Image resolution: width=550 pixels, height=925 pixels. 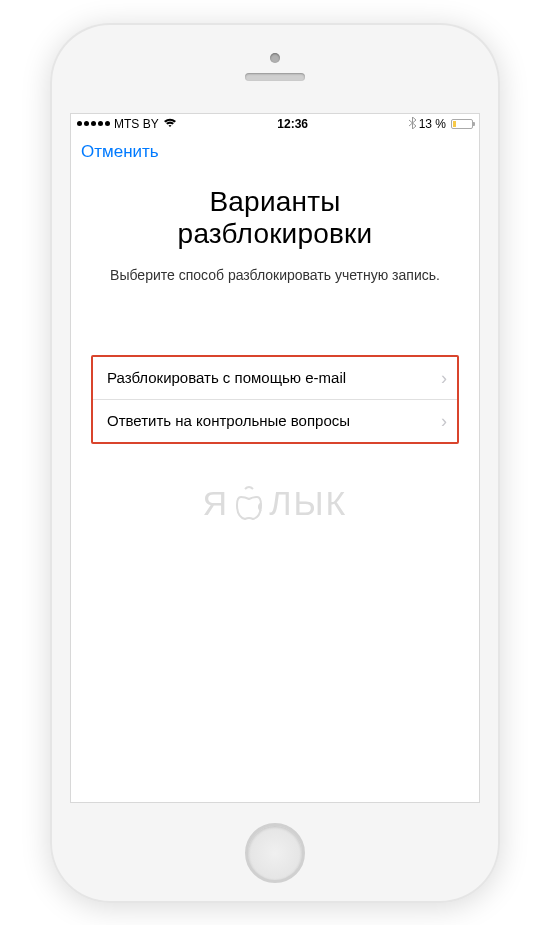 I want to click on camera-dot, so click(x=275, y=58).